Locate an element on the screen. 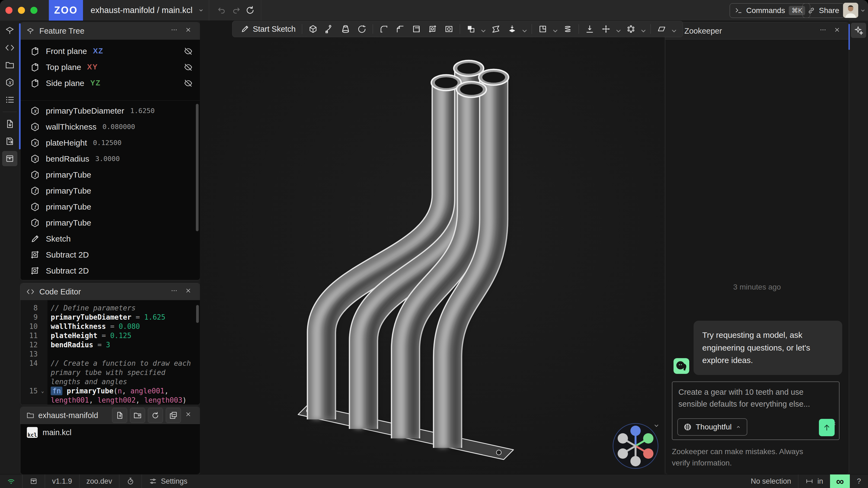 Image resolution: width=868 pixels, height=488 pixels. code-line: 11plateHeight = 0.125 is located at coordinates (110, 335).